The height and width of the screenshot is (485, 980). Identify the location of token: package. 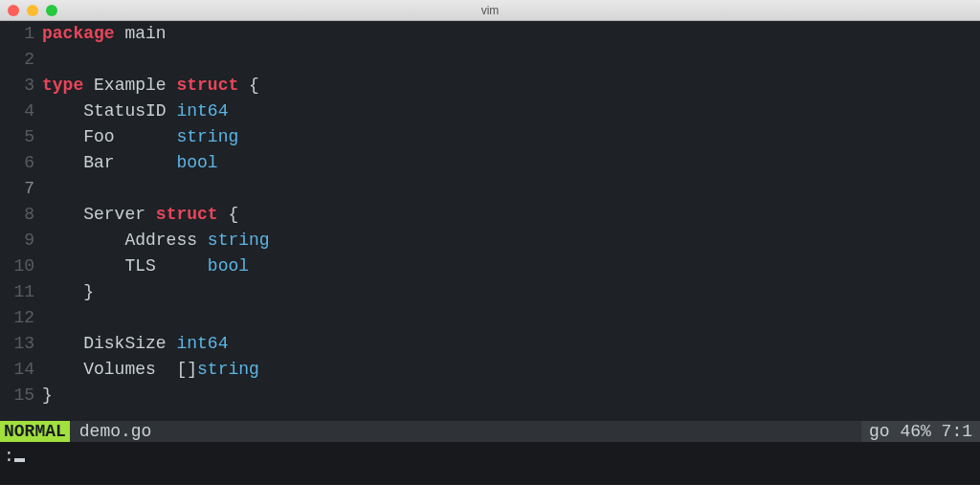
(78, 33).